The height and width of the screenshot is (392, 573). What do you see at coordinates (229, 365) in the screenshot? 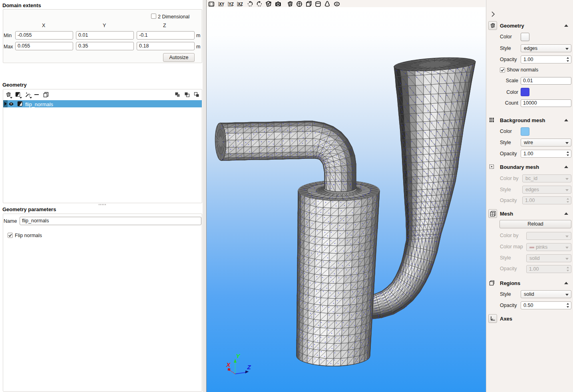
I see `svg-text: X` at bounding box center [229, 365].